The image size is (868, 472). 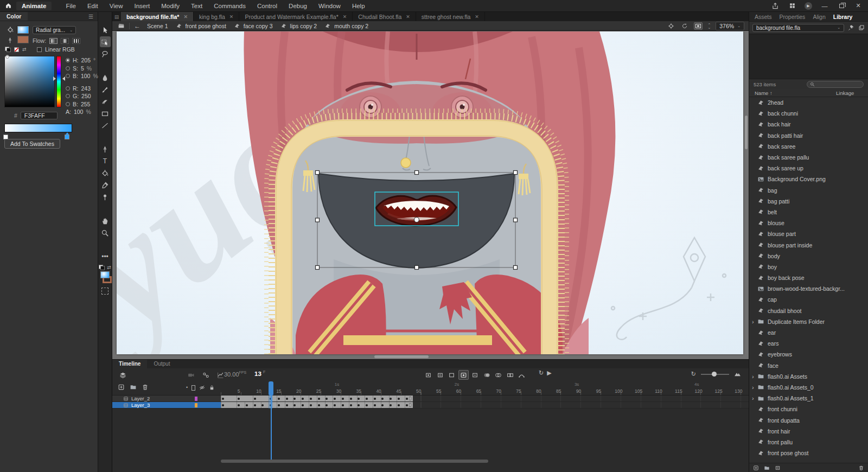 What do you see at coordinates (71, 6) in the screenshot?
I see `menu-item: File` at bounding box center [71, 6].